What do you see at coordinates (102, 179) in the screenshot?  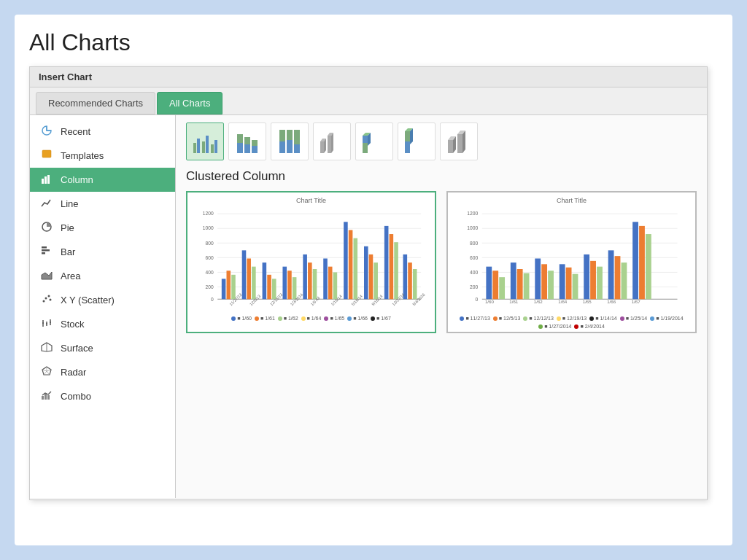 I see `sidebar-item-column: Column` at bounding box center [102, 179].